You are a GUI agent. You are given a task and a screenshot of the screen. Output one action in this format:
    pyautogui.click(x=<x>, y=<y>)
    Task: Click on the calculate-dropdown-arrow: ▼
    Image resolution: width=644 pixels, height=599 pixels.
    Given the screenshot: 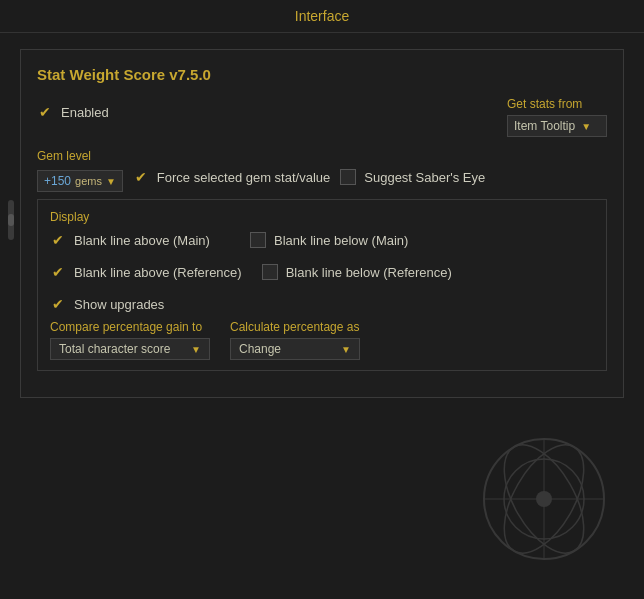 What is the action you would take?
    pyautogui.click(x=346, y=350)
    